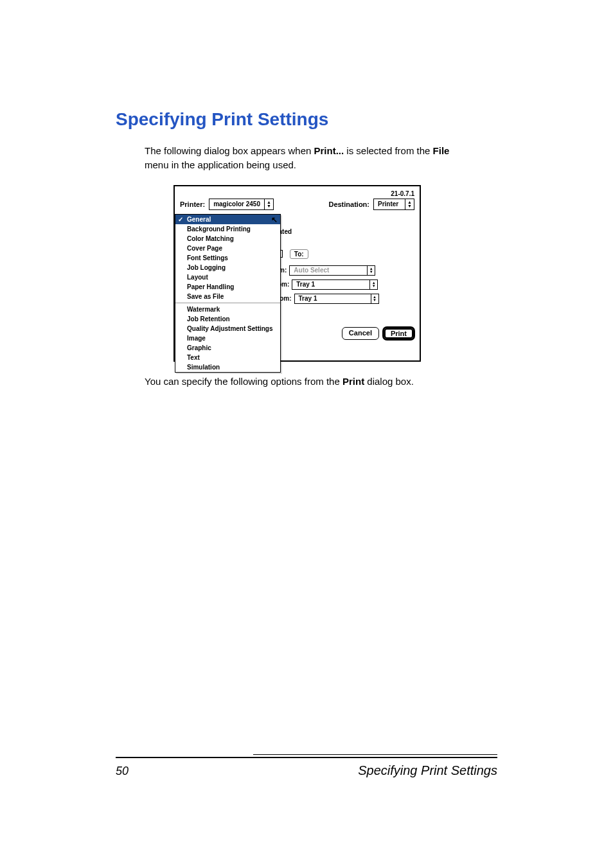 This screenshot has width=613, height=868. Describe the element at coordinates (299, 254) in the screenshot. I see `to-label: To:` at that location.